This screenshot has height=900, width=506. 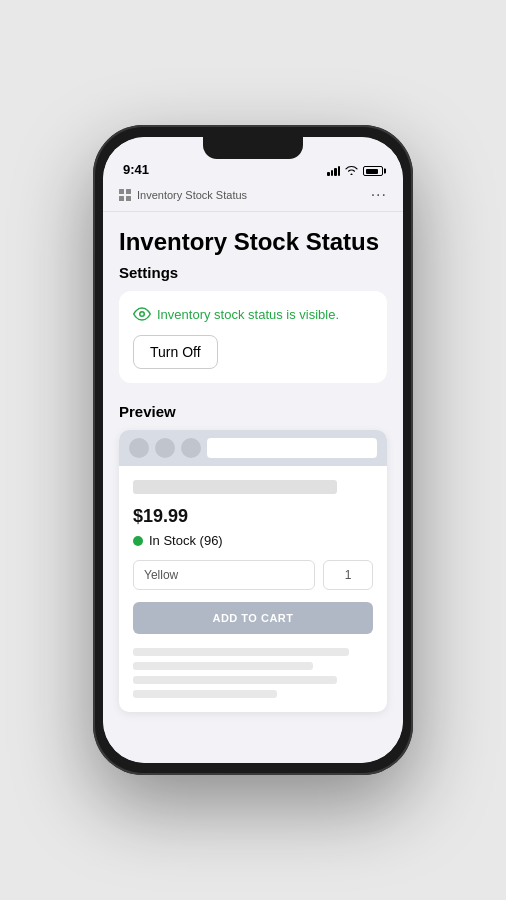 What do you see at coordinates (125, 195) in the screenshot?
I see `grid-icon` at bounding box center [125, 195].